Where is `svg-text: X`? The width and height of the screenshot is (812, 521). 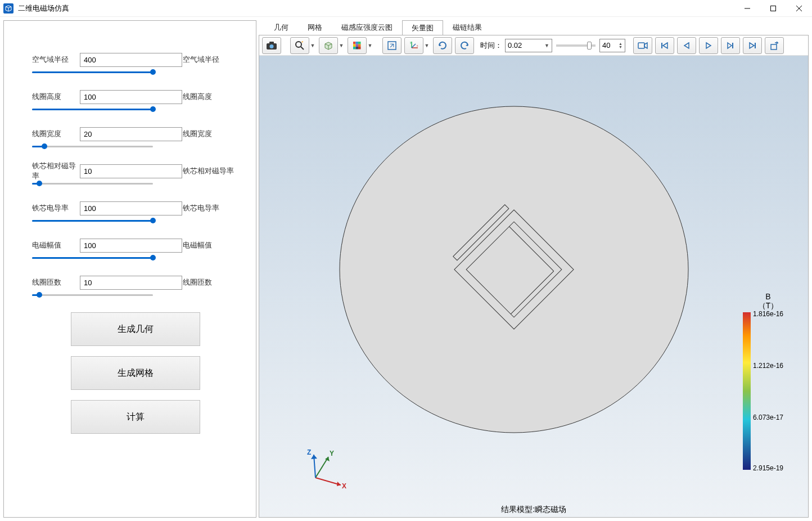 svg-text: X is located at coordinates (344, 486).